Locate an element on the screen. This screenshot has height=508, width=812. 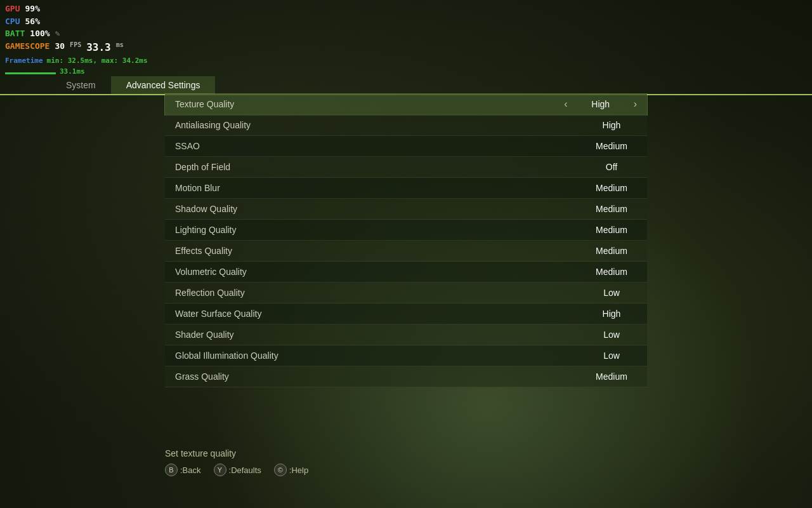
gamescope-ms-value: 33.3 is located at coordinates (99, 48).